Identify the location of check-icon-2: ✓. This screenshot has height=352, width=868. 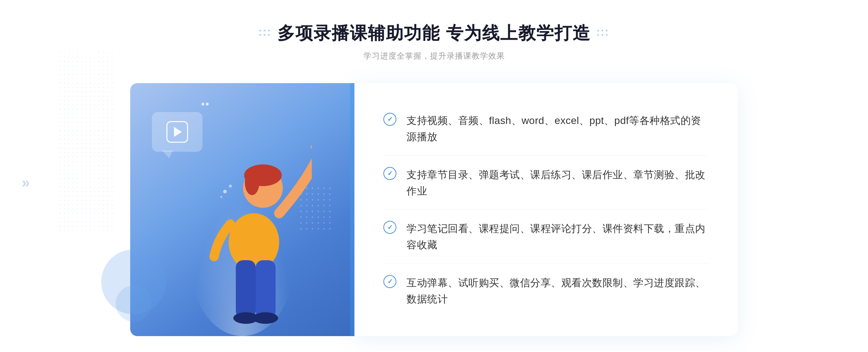
(390, 173).